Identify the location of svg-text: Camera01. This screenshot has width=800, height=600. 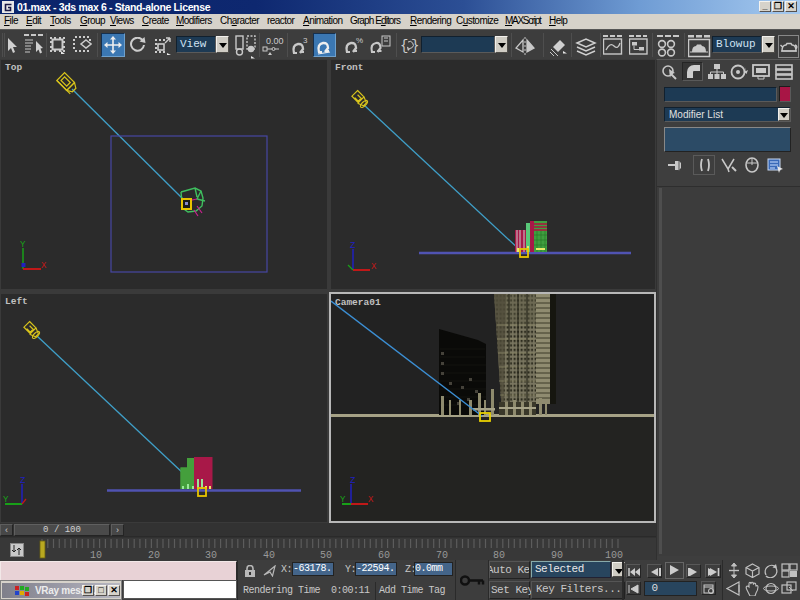
(358, 302).